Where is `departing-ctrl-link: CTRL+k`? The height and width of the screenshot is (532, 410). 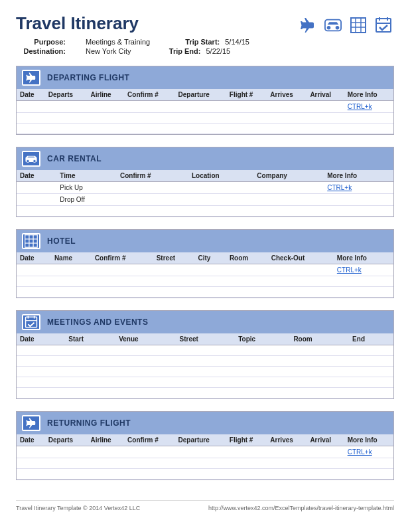
departing-ctrl-link: CTRL+k is located at coordinates (360, 106).